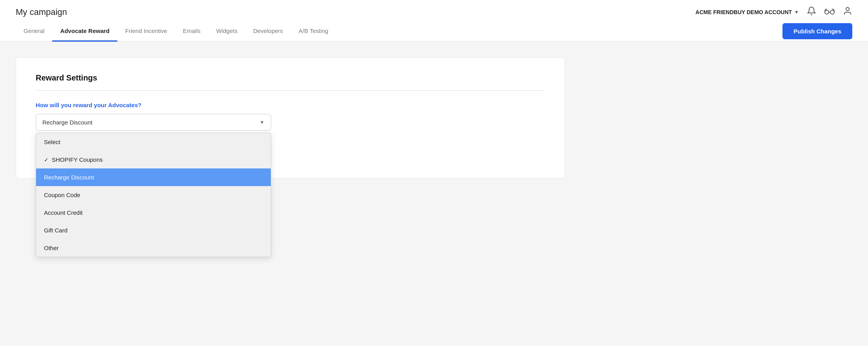 This screenshot has height=351, width=868. Describe the element at coordinates (153, 122) in the screenshot. I see `reward-type-dropdown-wrapper: Recharge Discount ▼ Select ✓ SHOPIFY Cou…` at that location.